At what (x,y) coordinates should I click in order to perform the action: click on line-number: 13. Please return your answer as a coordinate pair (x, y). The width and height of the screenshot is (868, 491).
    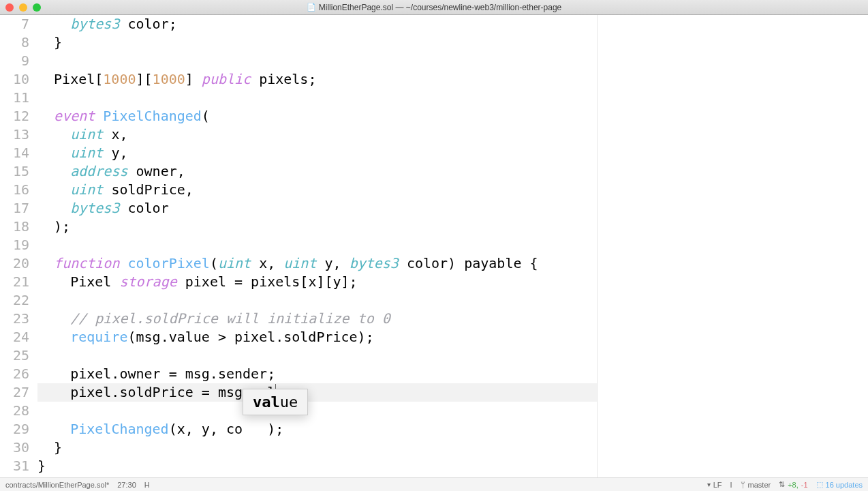
    Looking at the image, I should click on (15, 135).